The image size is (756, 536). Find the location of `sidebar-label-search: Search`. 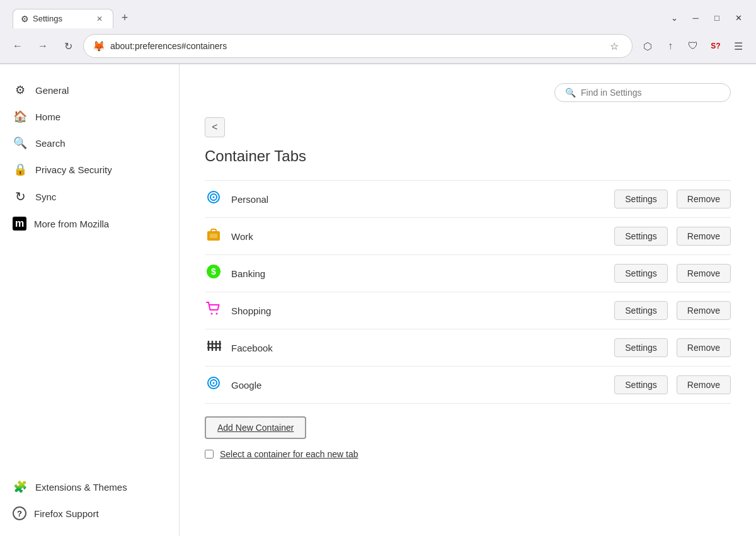

sidebar-label-search: Search is located at coordinates (50, 144).